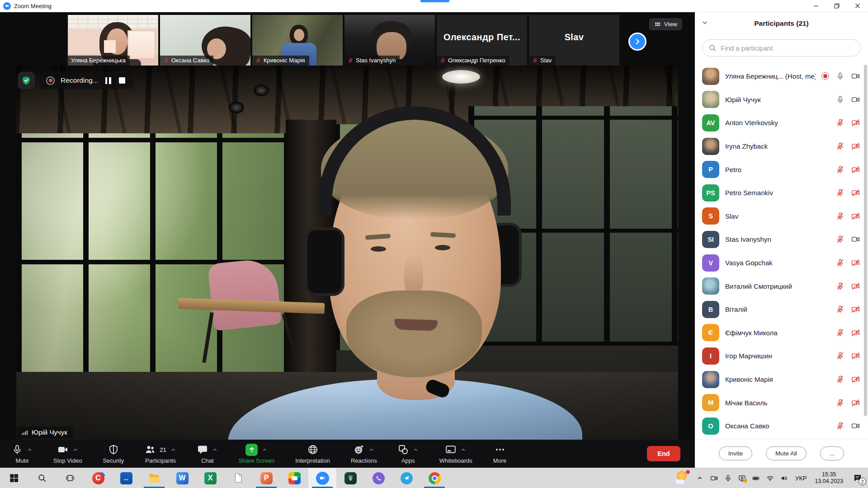 Image resolution: width=868 pixels, height=488 pixels. I want to click on taskbar-diia, so click(350, 478).